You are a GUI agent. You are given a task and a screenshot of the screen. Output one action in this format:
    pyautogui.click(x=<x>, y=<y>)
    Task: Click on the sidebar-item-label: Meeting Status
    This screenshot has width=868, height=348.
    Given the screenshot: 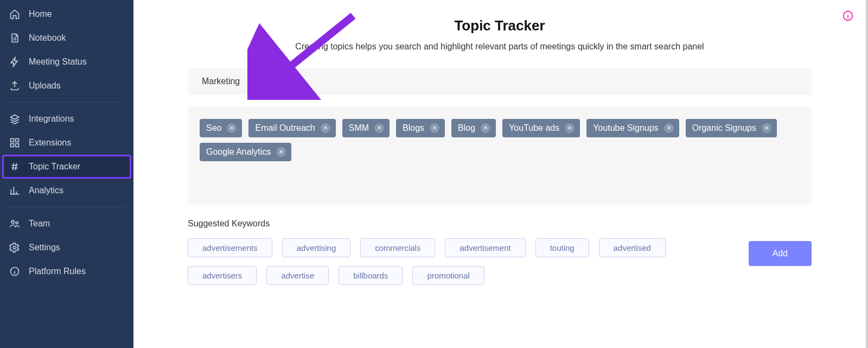 What is the action you would take?
    pyautogui.click(x=58, y=62)
    